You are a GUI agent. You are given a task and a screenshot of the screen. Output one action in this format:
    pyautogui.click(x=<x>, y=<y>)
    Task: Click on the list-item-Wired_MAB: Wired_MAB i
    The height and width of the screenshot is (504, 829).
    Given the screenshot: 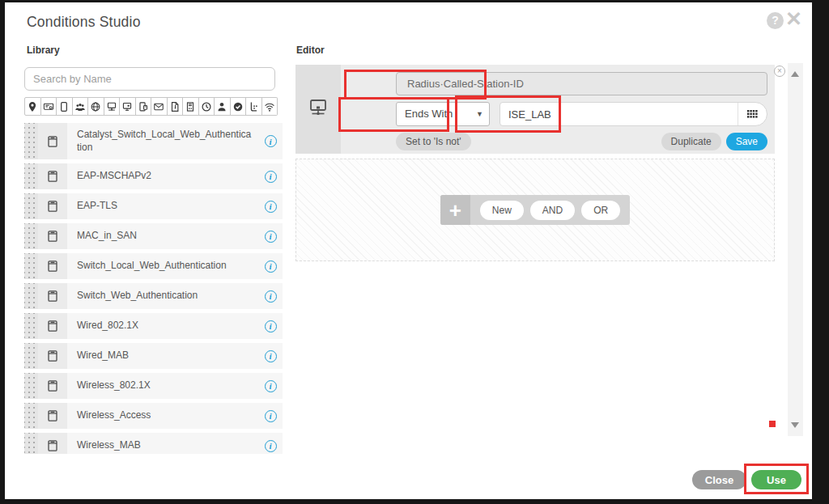 What is the action you would take?
    pyautogui.click(x=154, y=356)
    